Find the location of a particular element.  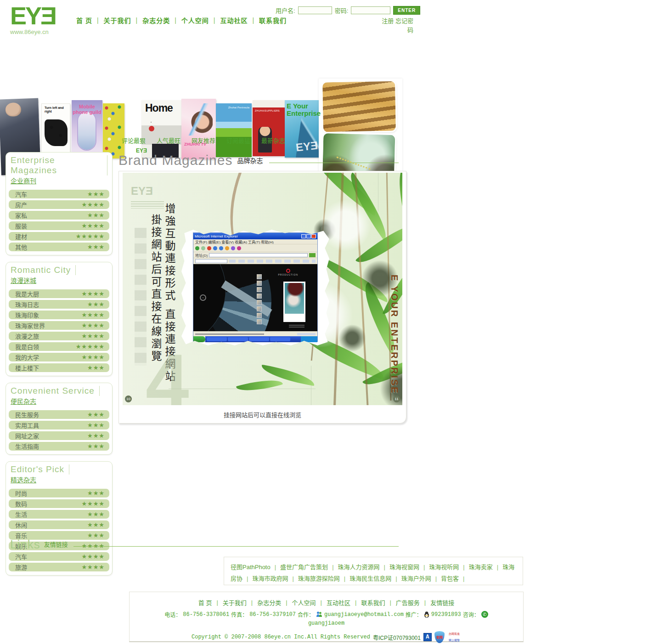

category-item: 我是白领★★★★★ is located at coordinates (59, 346).